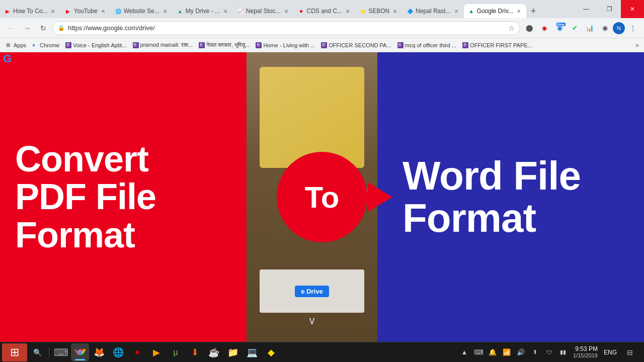  I want to click on minimize-button: —, so click(586, 9).